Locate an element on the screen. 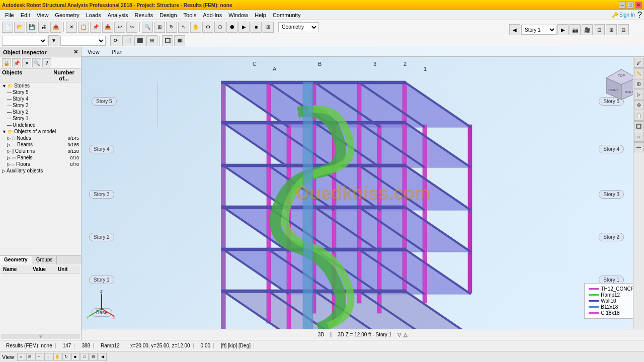  view-btn-pan: ✋ is located at coordinates (57, 357).